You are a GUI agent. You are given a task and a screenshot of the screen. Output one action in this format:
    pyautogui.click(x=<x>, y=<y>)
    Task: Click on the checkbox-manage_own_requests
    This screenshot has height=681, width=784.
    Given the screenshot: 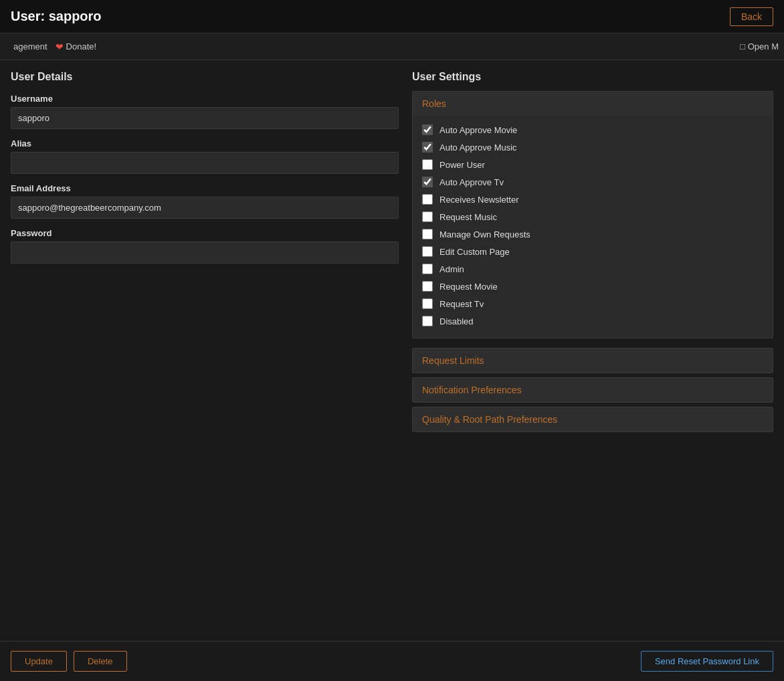 What is the action you would take?
    pyautogui.click(x=427, y=234)
    